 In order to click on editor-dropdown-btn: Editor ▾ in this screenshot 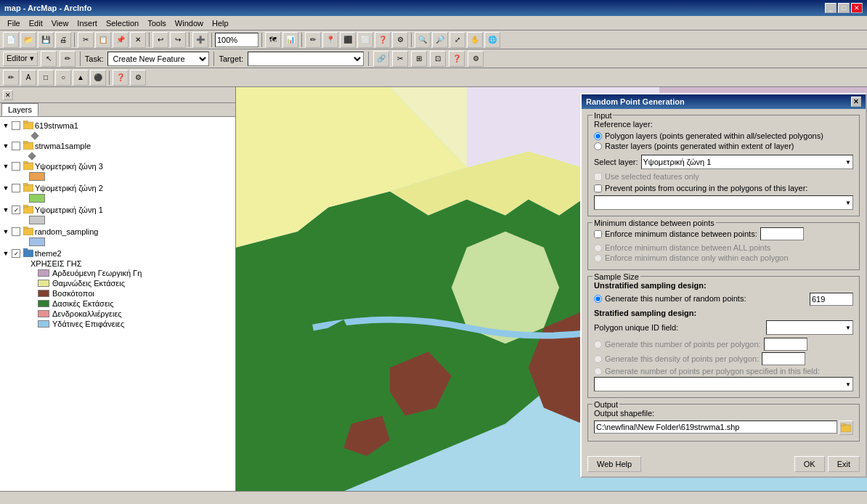, I will do `click(20, 59)`.